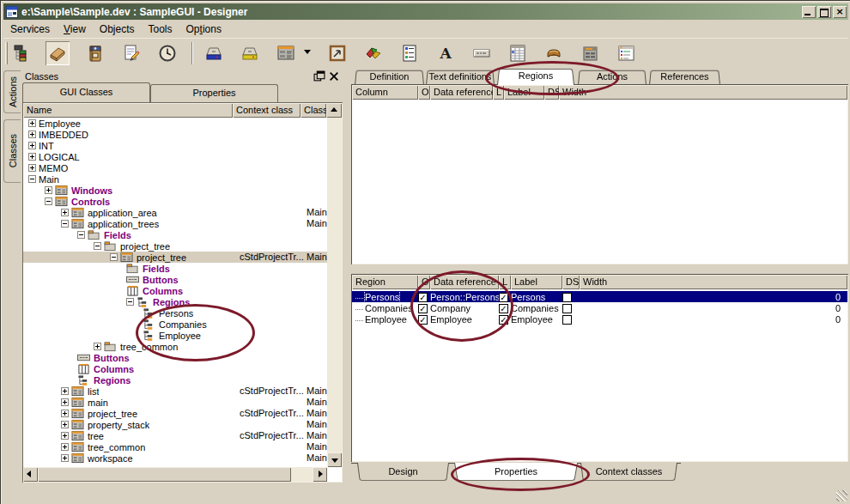  Describe the element at coordinates (204, 29) in the screenshot. I see `menu-item-options: Options` at that location.